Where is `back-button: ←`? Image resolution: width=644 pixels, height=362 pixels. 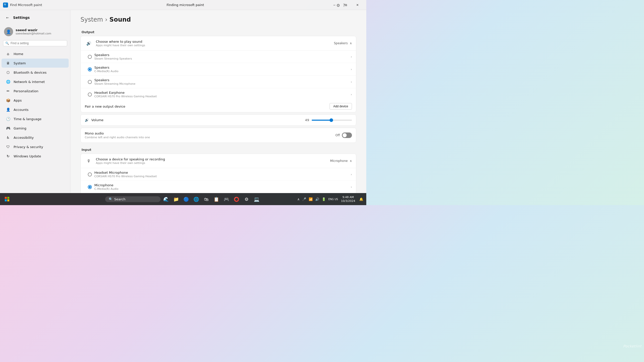
back-button: ← is located at coordinates (8, 18).